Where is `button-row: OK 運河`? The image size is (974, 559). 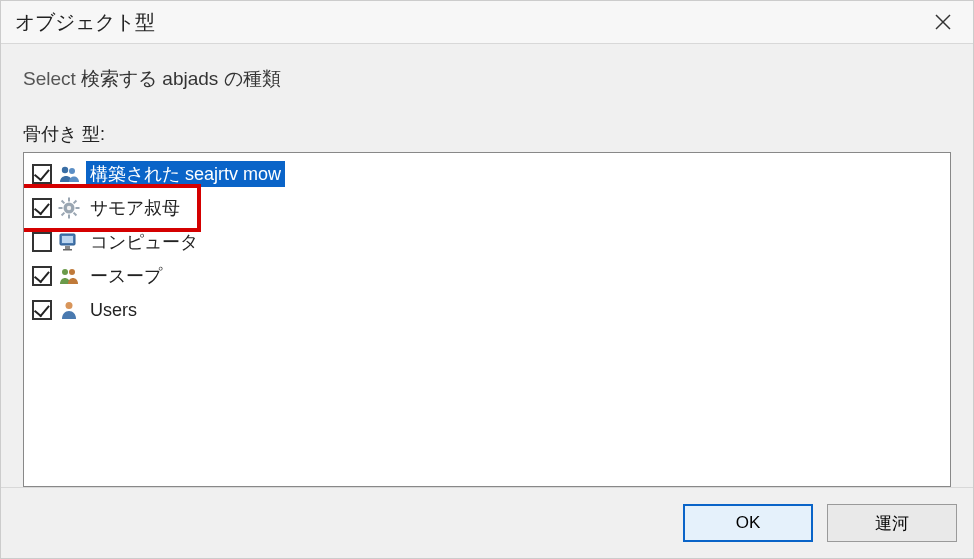
button-row: OK 運河 is located at coordinates (487, 522).